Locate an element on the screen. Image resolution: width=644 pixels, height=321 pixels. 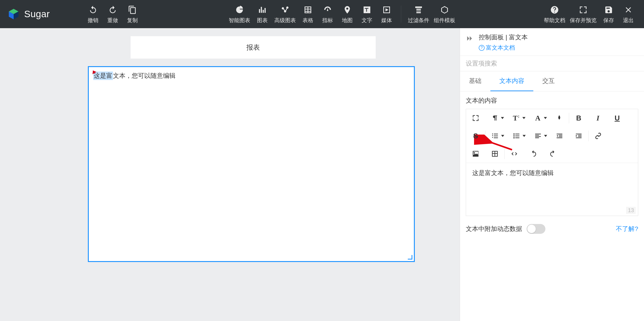
exit-label: 退出 is located at coordinates (628, 20).